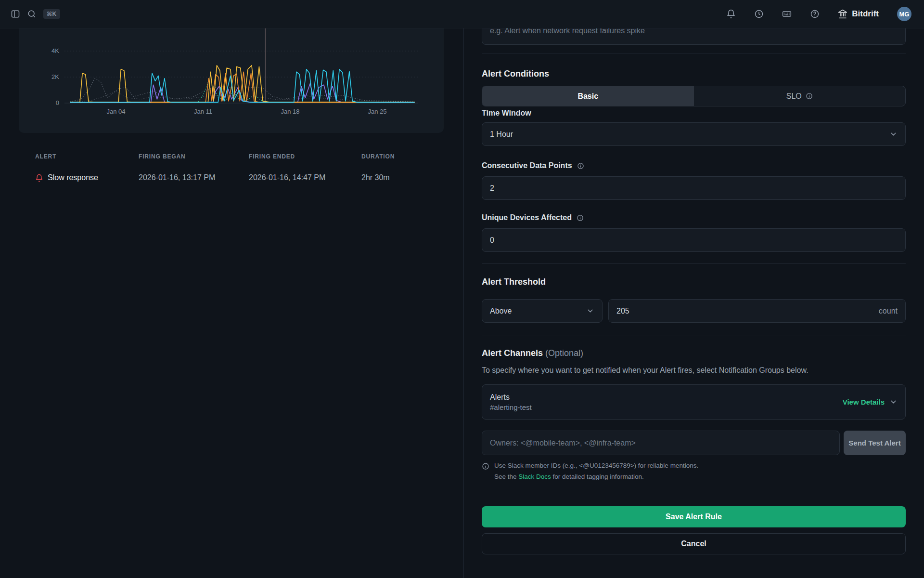 Image resolution: width=924 pixels, height=578 pixels. Describe the element at coordinates (249, 178) in the screenshot. I see `table-row: Slow response 2026-01-16, 13:17 PM 2026-…` at that location.